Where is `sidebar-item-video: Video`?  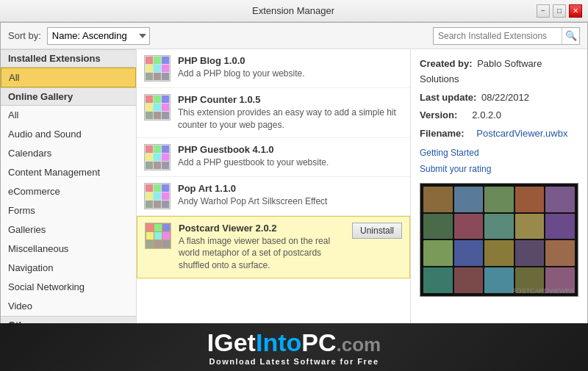 sidebar-item-video: Video is located at coordinates (68, 306).